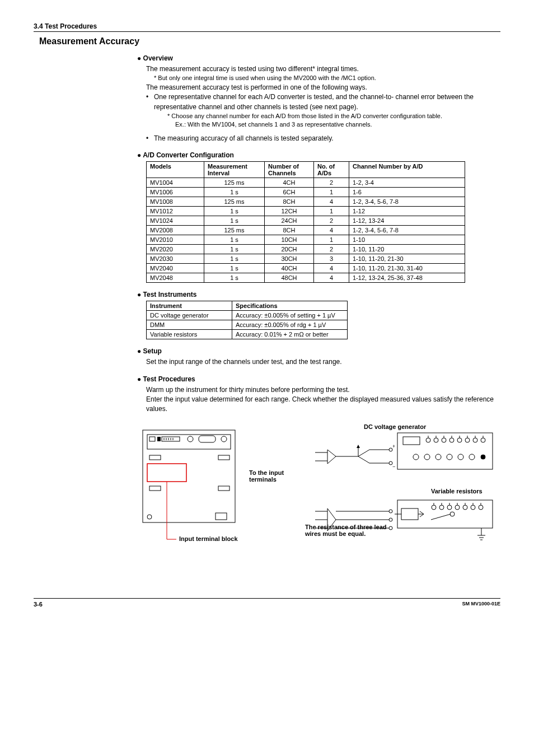  What do you see at coordinates (235, 170) in the screenshot?
I see `th-mi: Measurement Interval` at bounding box center [235, 170].